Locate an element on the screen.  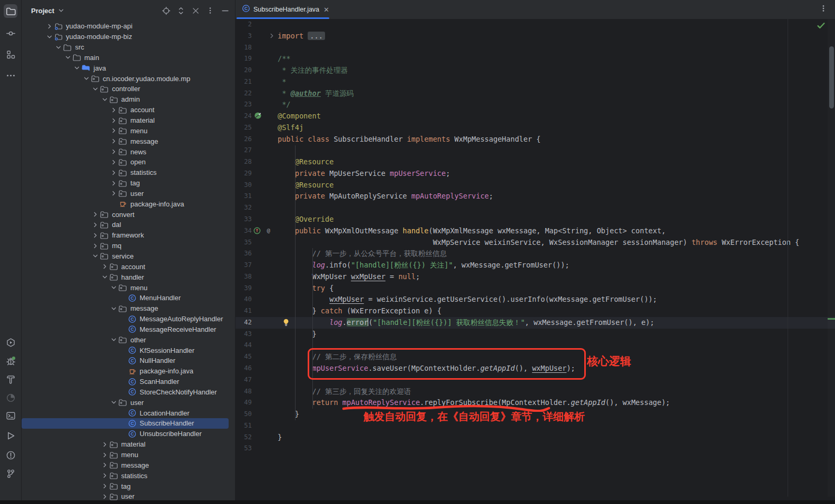
editor-scrollbar-thumb is located at coordinates (831, 77).